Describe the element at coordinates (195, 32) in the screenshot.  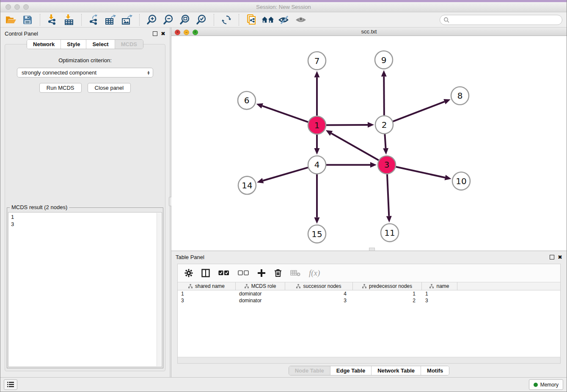
I see `network-maximize-icon: +` at that location.